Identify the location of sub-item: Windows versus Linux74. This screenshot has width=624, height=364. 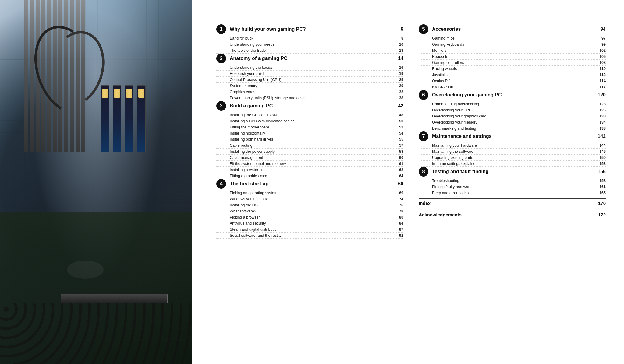
(310, 199).